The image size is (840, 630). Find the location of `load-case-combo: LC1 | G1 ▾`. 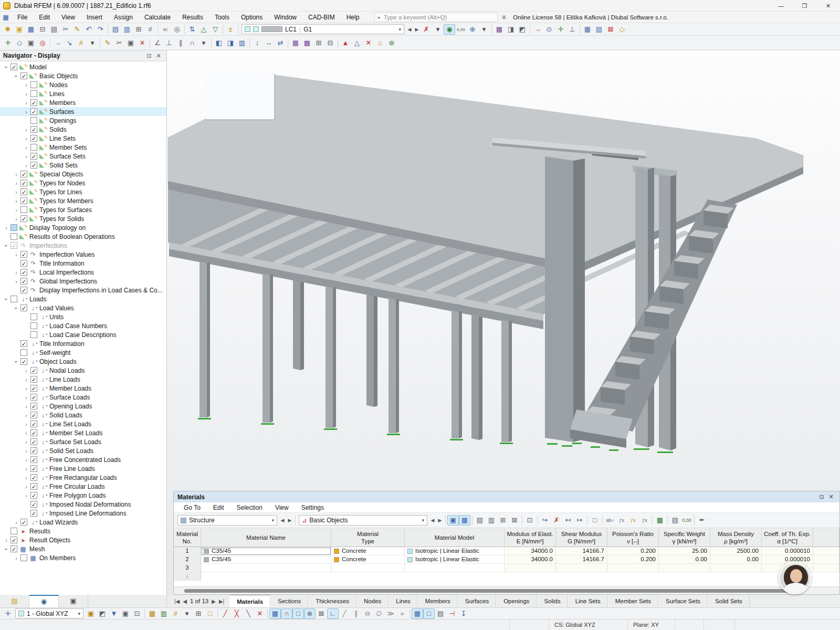

load-case-combo: LC1 | G1 ▾ is located at coordinates (323, 29).